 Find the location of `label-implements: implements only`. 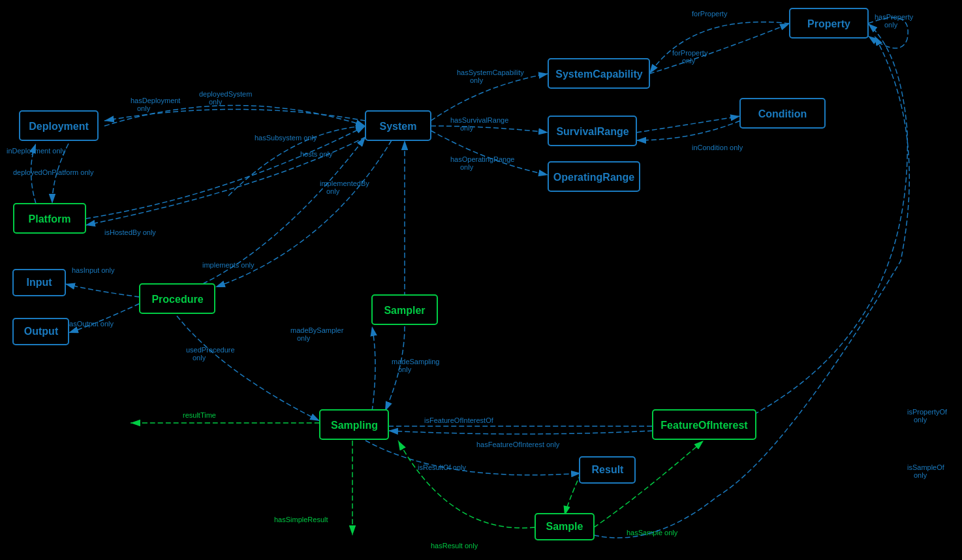

label-implements: implements only is located at coordinates (228, 265).